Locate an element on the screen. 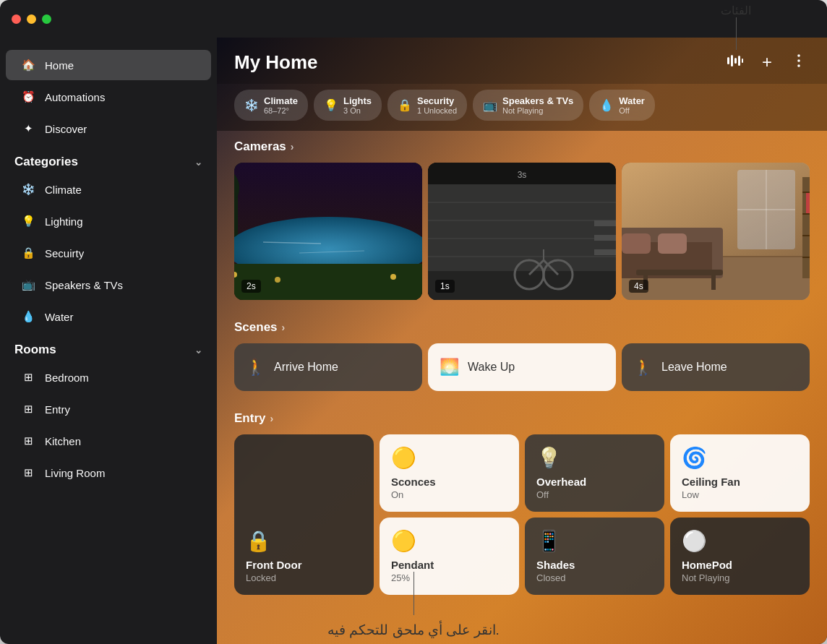  front-door-card: 🔒 Front Door Locked is located at coordinates (304, 515).